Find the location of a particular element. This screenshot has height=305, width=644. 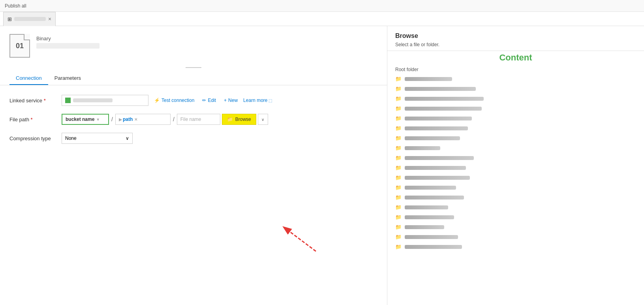

red-arrow-annotation is located at coordinates (306, 239).